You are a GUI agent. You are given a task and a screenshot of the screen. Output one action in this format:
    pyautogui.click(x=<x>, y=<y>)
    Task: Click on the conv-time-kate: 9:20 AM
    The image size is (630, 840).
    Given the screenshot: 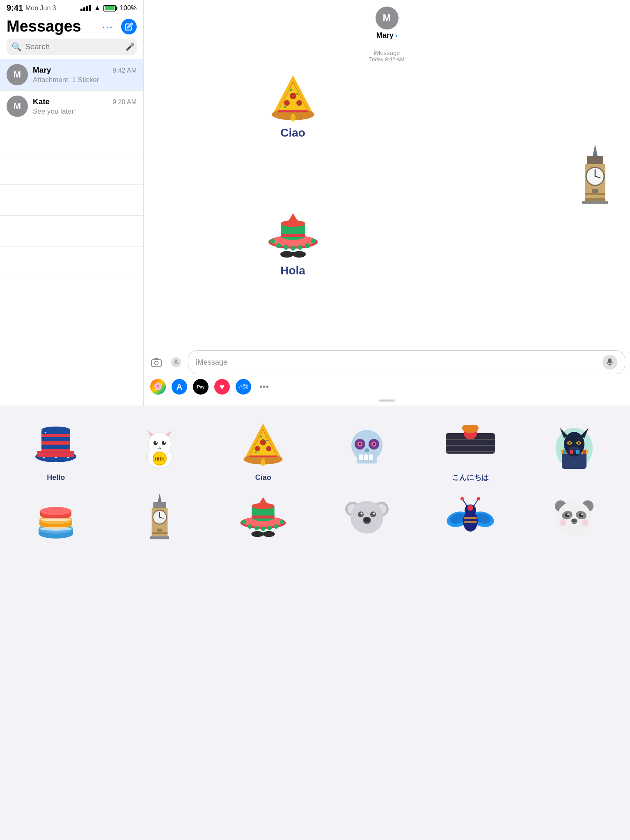 What is the action you would take?
    pyautogui.click(x=125, y=102)
    